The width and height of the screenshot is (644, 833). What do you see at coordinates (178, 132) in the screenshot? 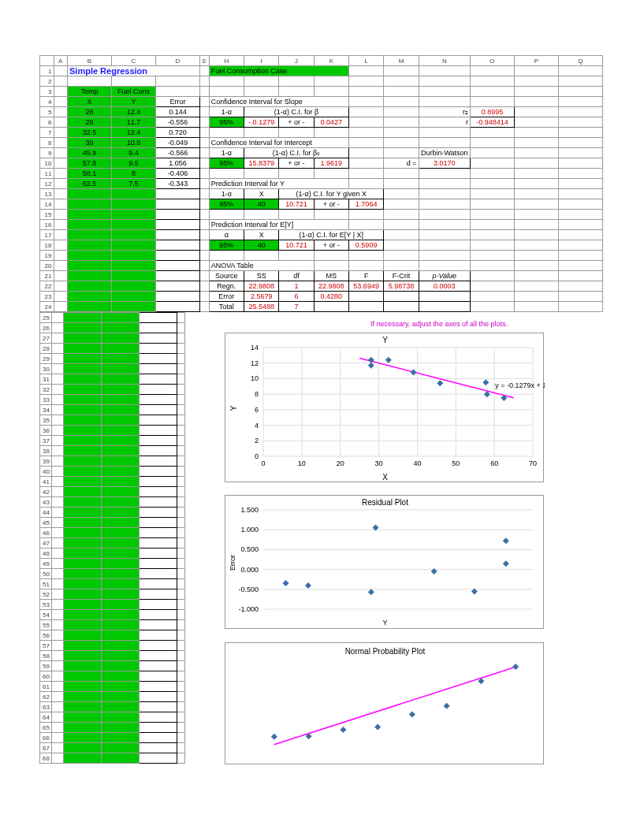
I see `data-e-2: 0.720` at bounding box center [178, 132].